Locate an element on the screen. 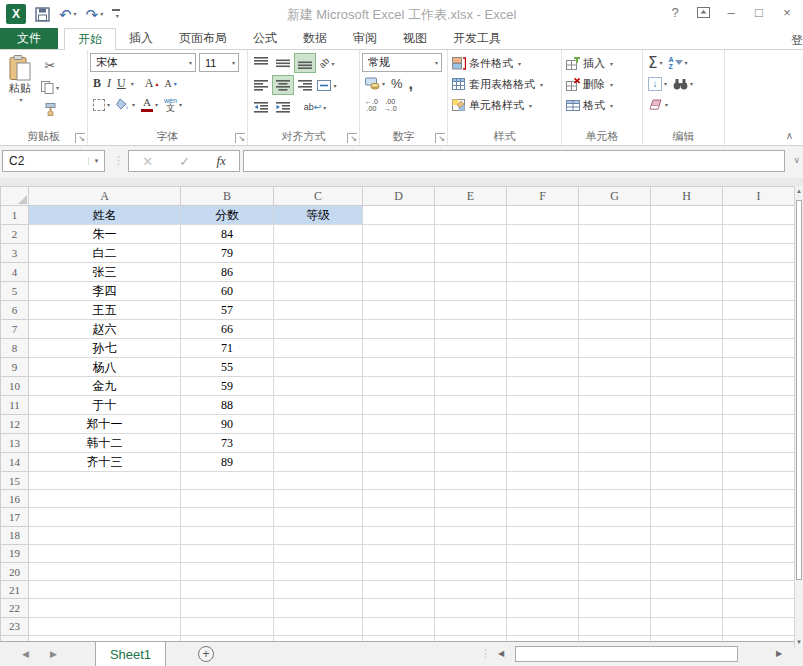 This screenshot has width=803, height=666. cell-B7: 66 is located at coordinates (228, 330).